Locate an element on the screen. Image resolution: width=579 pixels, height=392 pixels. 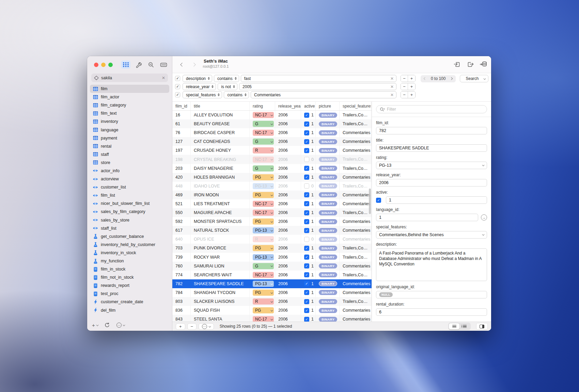
minimize-window-button is located at coordinates (104, 65).